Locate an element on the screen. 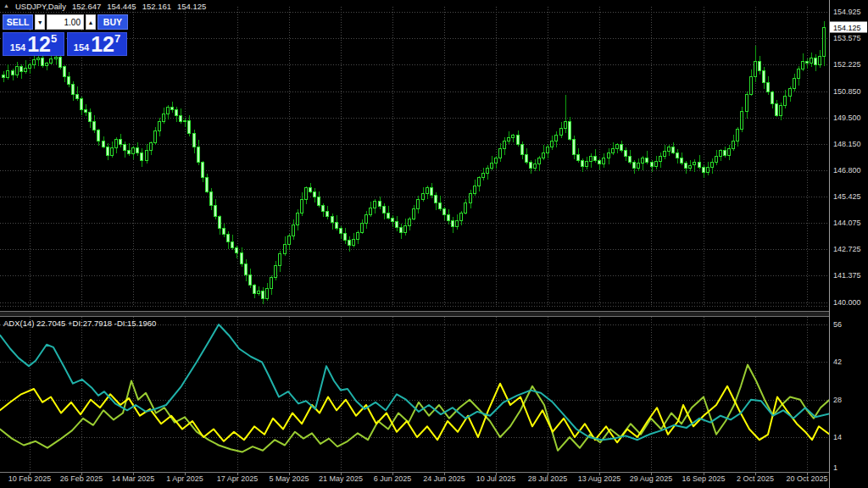 This screenshot has width=868, height=488. buy-price-pips: 12 is located at coordinates (103, 44).